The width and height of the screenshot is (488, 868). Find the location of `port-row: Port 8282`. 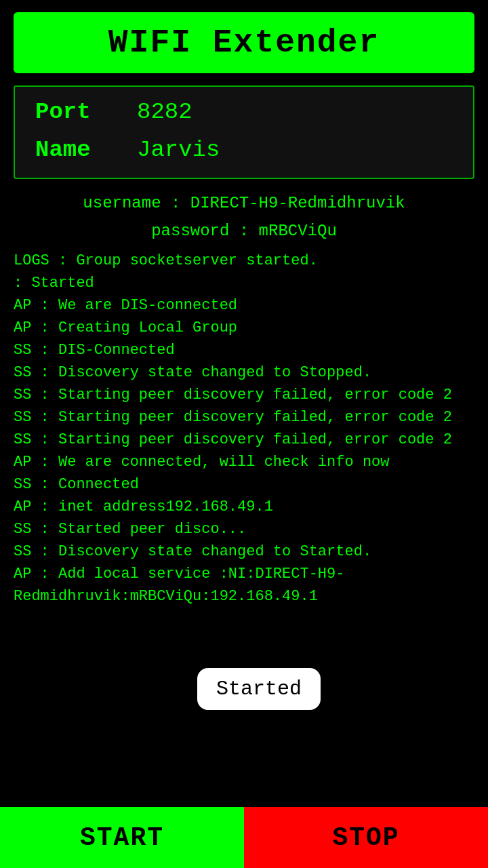

port-row: Port 8282 is located at coordinates (244, 112).